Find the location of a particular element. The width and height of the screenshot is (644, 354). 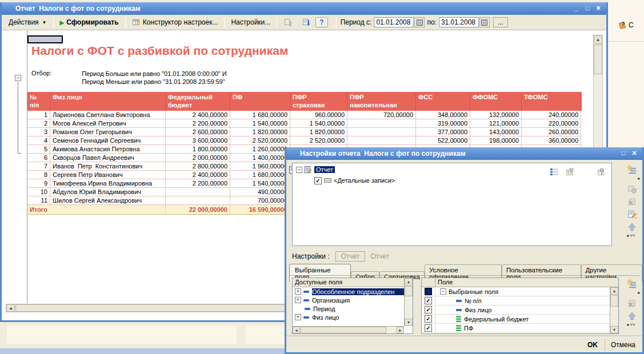

minimize-button: _ is located at coordinates (577, 9).